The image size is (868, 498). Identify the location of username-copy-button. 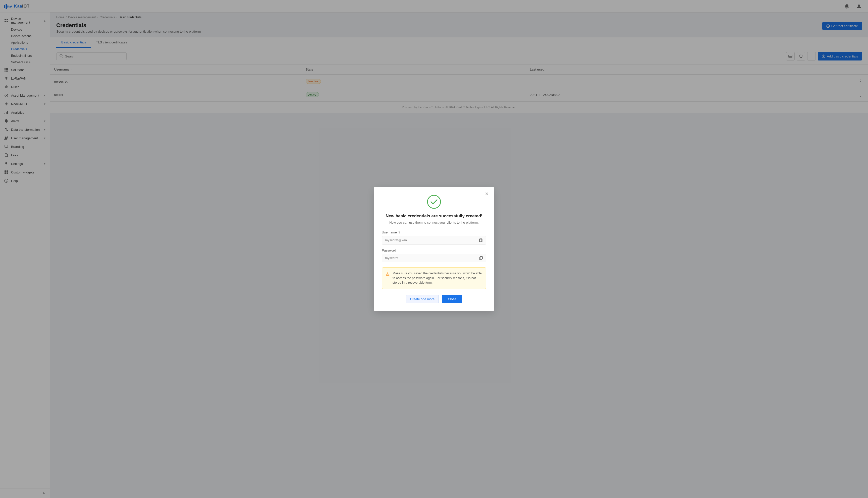
(481, 240).